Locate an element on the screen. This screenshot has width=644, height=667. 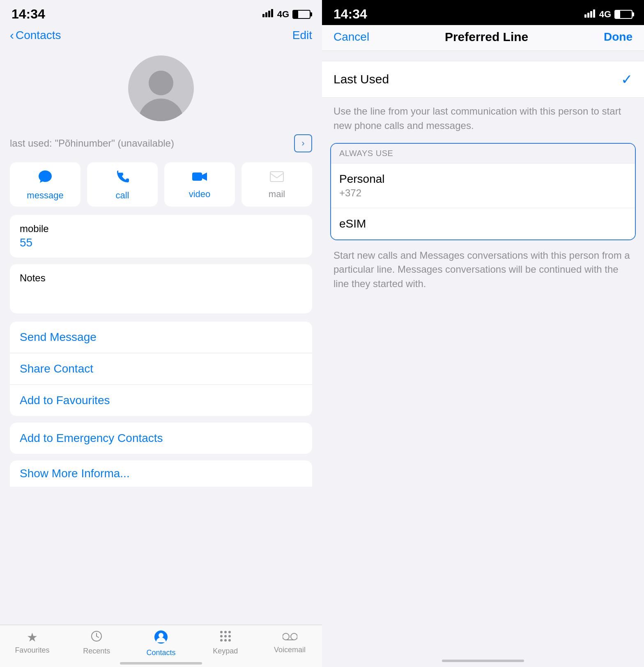
signal-icon-right is located at coordinates (590, 14).